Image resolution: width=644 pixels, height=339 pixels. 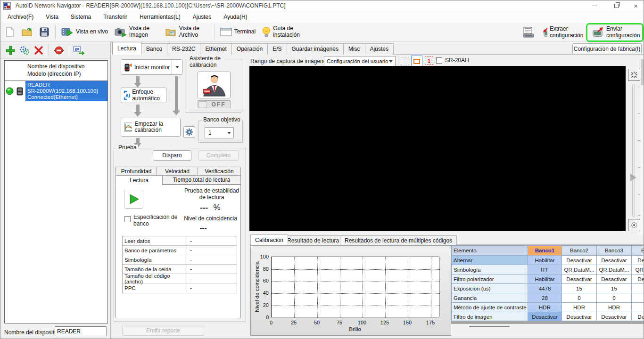 I want to click on tab-banco: Banco, so click(x=154, y=49).